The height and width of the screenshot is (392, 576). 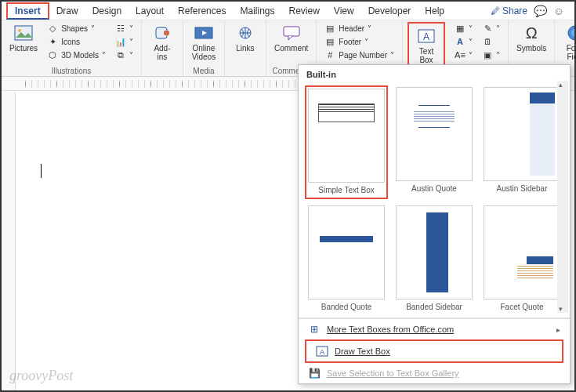 I want to click on screenshot-icon: ⧉, so click(x=121, y=55).